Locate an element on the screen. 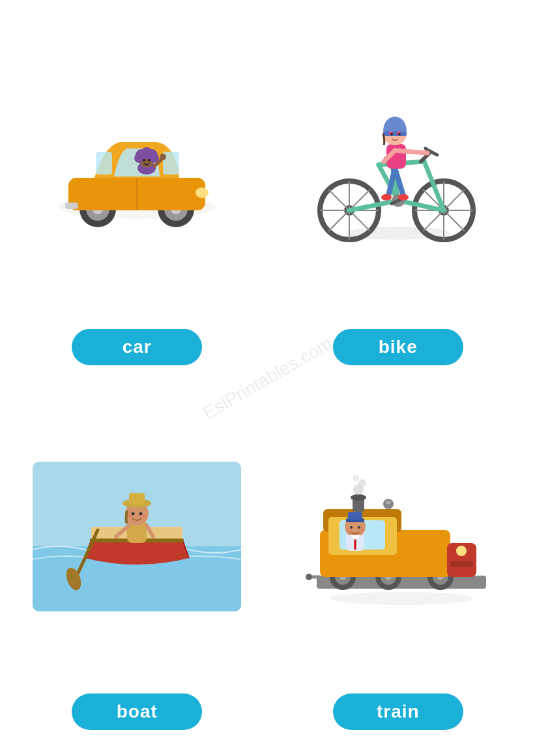  boat-water-bg is located at coordinates (137, 537).